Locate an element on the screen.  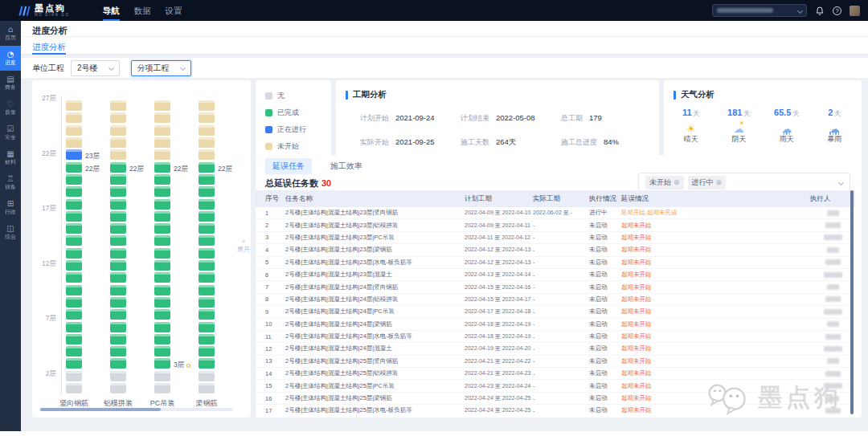
legend-item-pending: 未开始 is located at coordinates (298, 146).